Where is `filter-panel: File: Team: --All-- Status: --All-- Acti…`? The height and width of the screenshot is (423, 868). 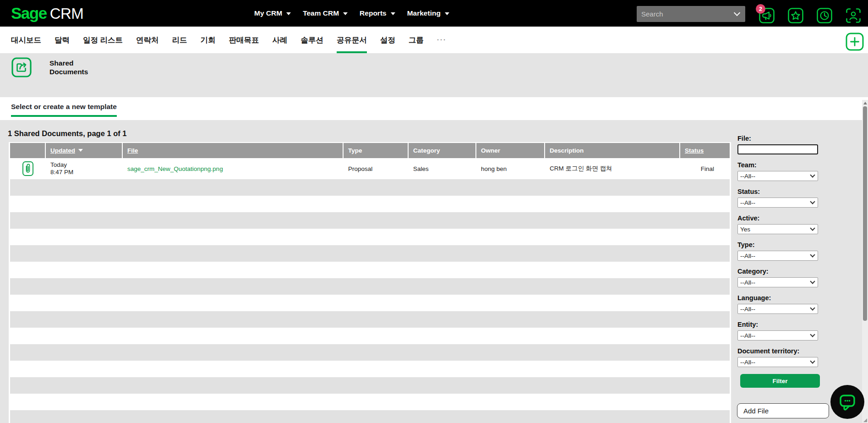
filter-panel: File: Team: --All-- Status: --All-- Acti… is located at coordinates (778, 277).